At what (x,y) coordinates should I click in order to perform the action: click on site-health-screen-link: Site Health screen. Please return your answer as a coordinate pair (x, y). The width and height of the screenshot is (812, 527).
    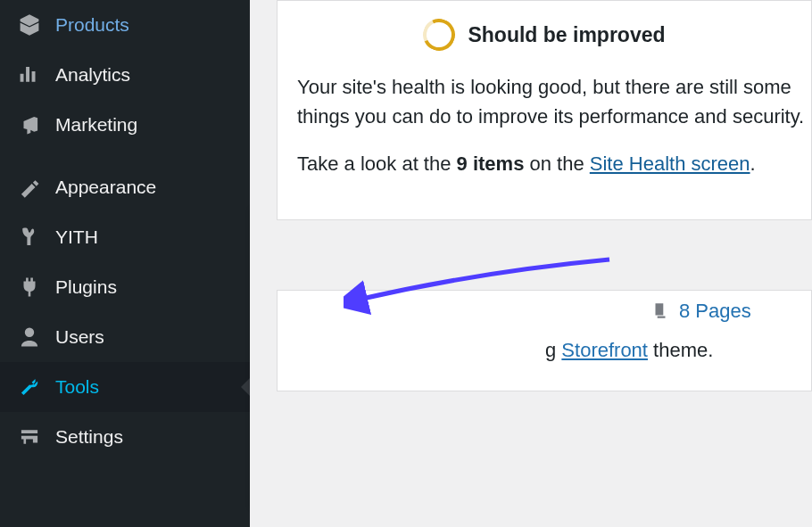
    Looking at the image, I should click on (670, 164).